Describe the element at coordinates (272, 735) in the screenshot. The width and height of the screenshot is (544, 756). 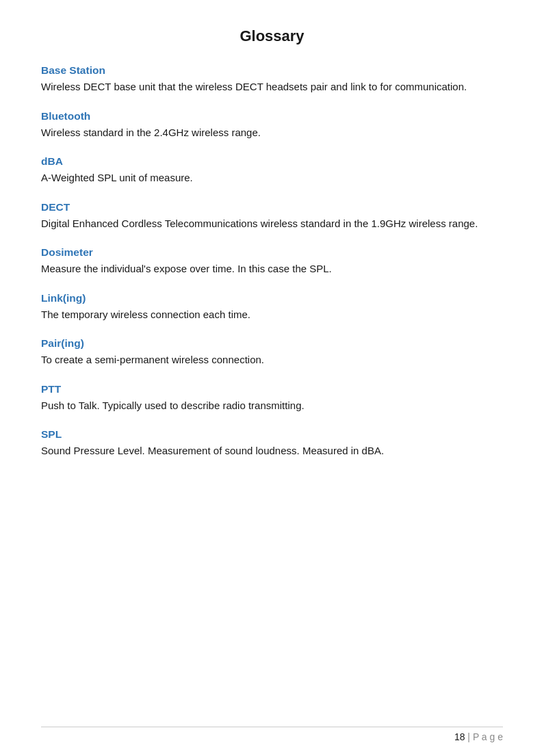
I see `page-footer: 18 | P a g e` at that location.